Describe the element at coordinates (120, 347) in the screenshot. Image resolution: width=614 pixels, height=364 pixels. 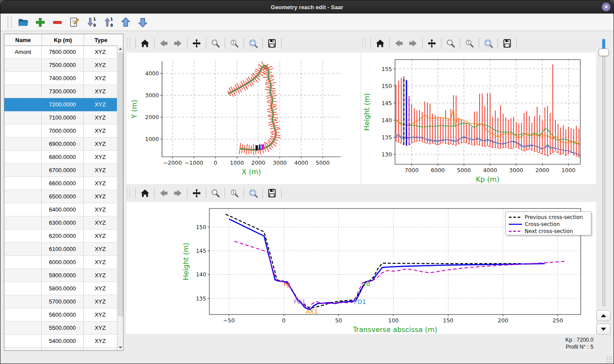
I see `scroll-down-button` at that location.